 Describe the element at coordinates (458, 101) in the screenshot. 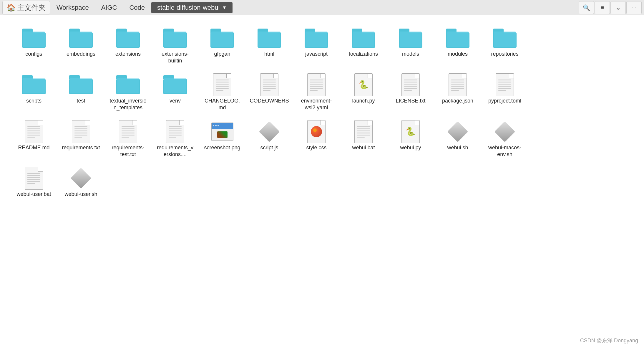

I see `file-name: package.json` at that location.